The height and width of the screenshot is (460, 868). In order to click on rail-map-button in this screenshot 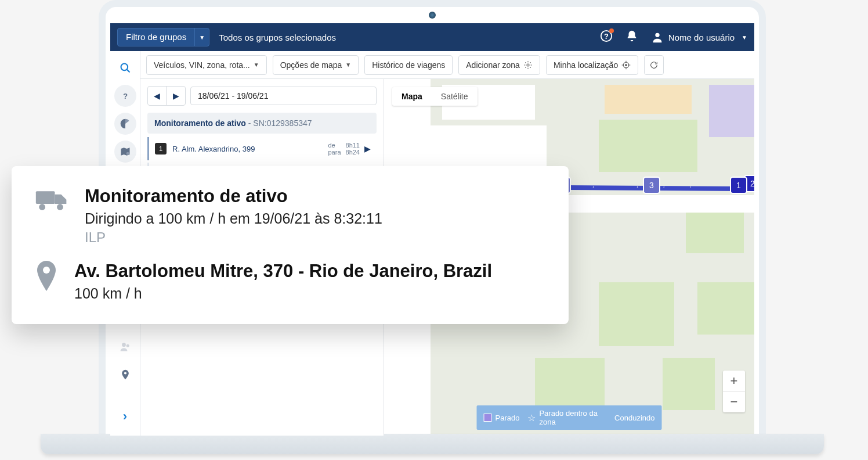, I will do `click(125, 152)`.